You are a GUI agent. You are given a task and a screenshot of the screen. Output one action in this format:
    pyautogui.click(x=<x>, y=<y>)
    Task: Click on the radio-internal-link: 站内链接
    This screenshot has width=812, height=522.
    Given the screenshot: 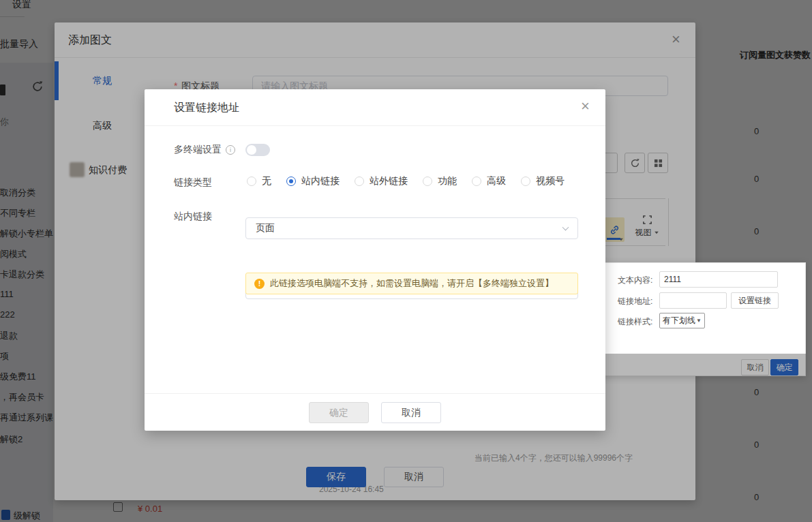 What is the action you would take?
    pyautogui.click(x=313, y=181)
    